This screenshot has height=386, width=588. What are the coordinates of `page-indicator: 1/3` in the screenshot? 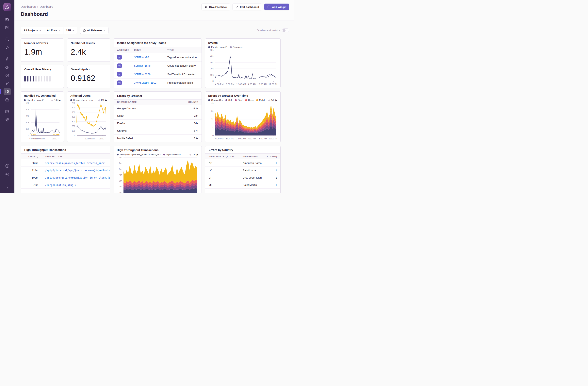 It's located at (102, 100).